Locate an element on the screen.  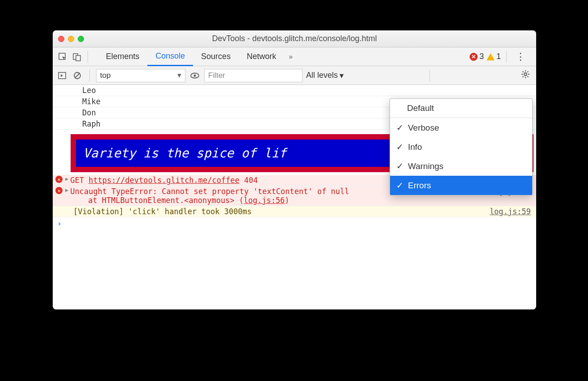
http-method: GET is located at coordinates (77, 180).